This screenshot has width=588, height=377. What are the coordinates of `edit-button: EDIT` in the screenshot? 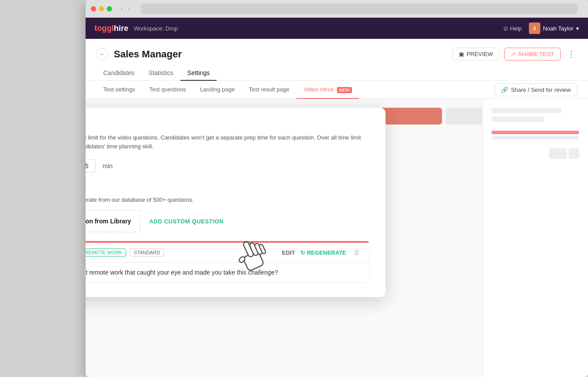 It's located at (288, 253).